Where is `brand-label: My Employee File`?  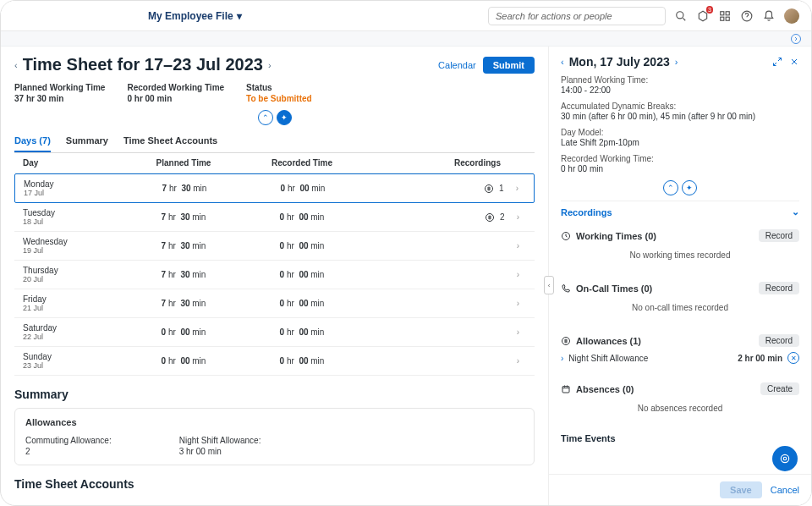
brand-label: My Employee File is located at coordinates (191, 16).